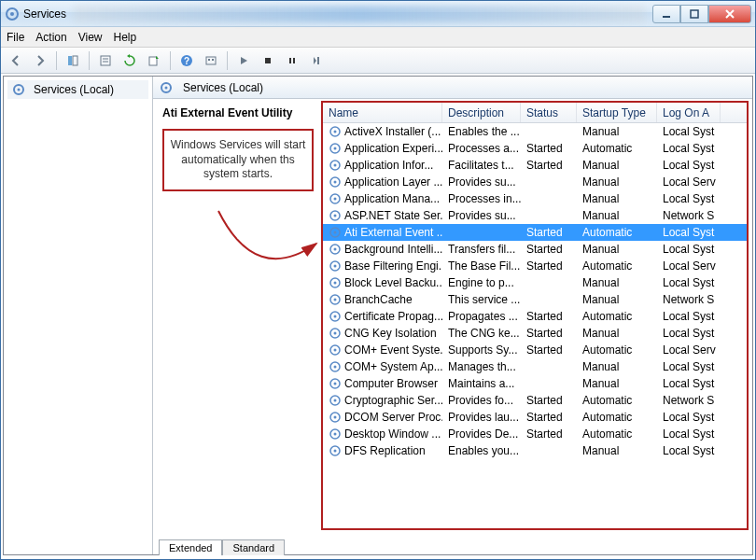 Image resolution: width=756 pixels, height=560 pixels. Describe the element at coordinates (16, 61) in the screenshot. I see `back-button` at that location.